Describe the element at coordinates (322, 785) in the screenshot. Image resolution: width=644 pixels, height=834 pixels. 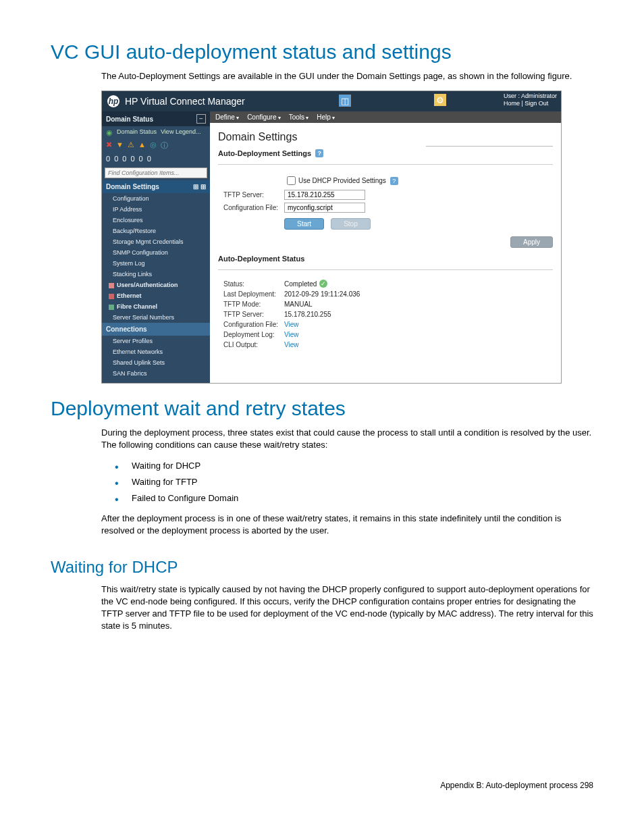
I see `page-footer: Appendix B: Auto-deployment process 298` at that location.